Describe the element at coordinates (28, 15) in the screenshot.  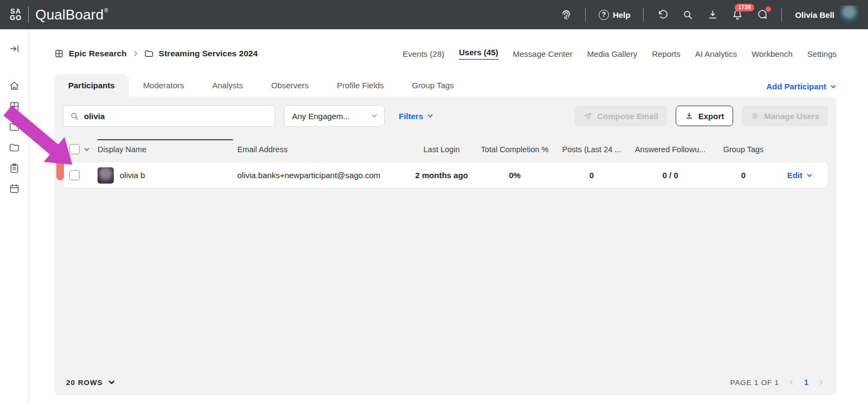
I see `brand-divider` at that location.